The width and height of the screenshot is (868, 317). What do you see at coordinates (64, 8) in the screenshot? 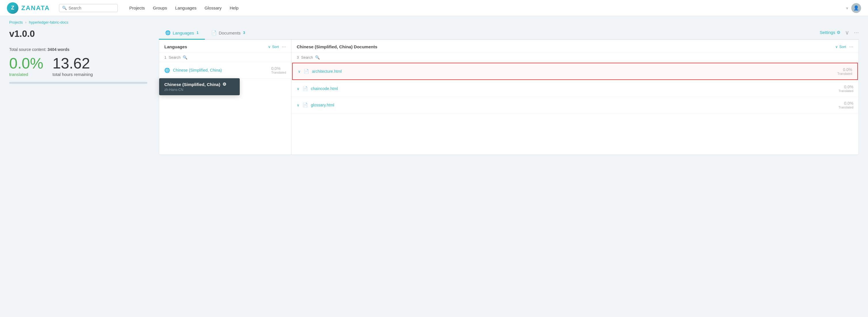
I see `search-icon: 🔍` at bounding box center [64, 8].